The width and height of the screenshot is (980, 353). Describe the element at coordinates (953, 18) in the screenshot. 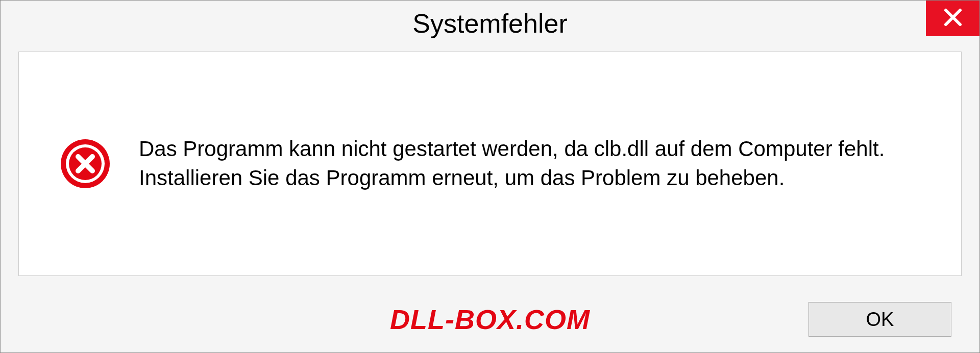

I see `close-icon` at that location.